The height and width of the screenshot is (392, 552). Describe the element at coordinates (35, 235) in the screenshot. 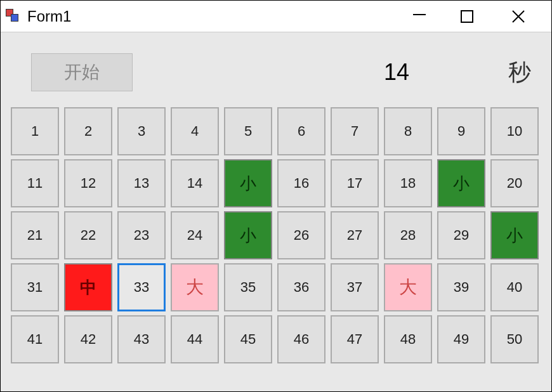

I see `grid-cell-21: 21` at that location.